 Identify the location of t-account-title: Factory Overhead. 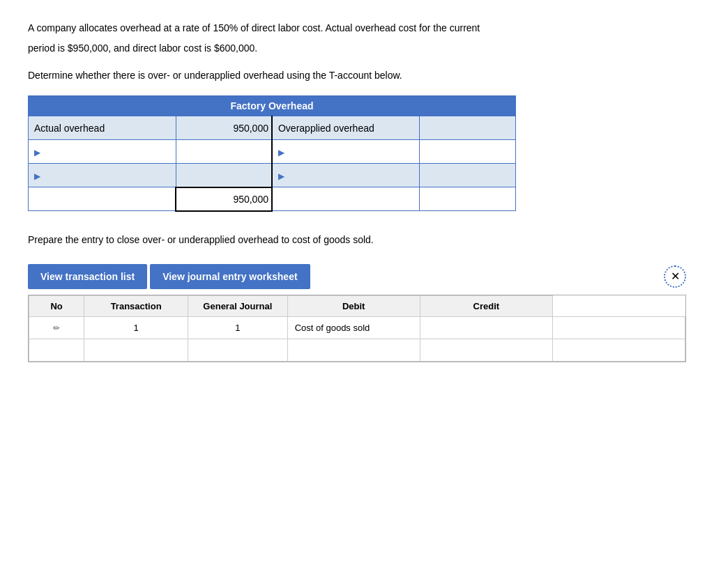
(272, 106).